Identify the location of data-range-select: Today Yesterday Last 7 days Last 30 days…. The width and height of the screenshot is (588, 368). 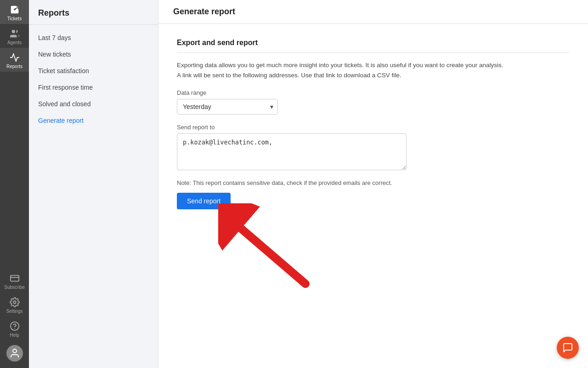
(227, 107).